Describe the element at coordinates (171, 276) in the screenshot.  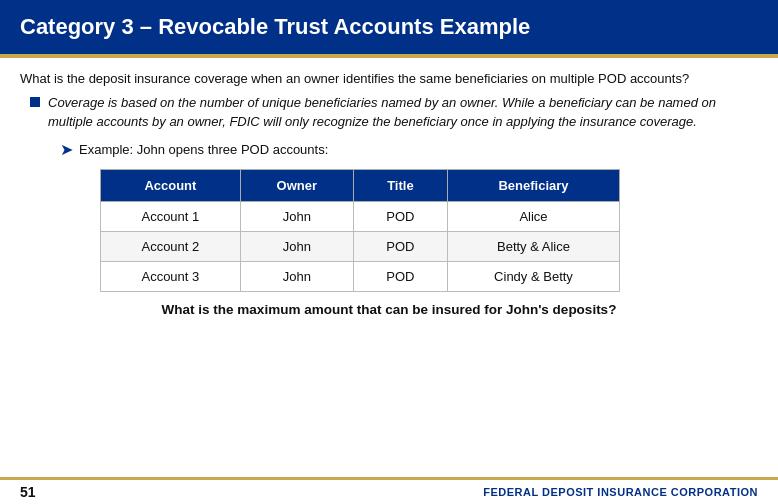
I see `table-cell-2-0: Account 3` at that location.